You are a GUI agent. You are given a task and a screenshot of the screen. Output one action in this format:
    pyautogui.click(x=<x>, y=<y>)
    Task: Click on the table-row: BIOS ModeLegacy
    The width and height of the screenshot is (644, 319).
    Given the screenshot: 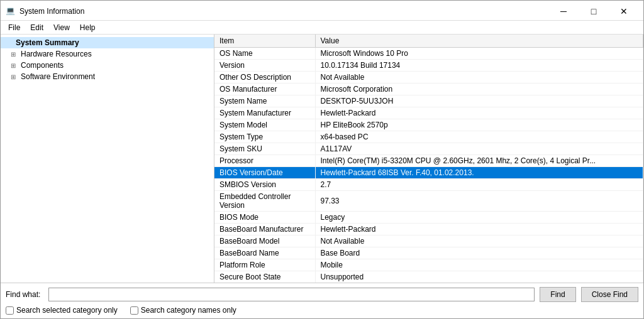 What is the action you would take?
    pyautogui.click(x=429, y=217)
    